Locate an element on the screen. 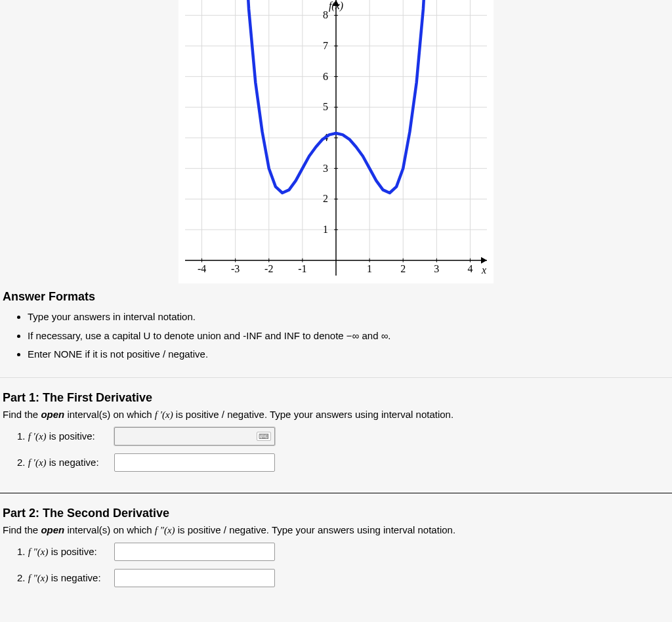 The image size is (672, 622). svg-text: 7 is located at coordinates (326, 46).